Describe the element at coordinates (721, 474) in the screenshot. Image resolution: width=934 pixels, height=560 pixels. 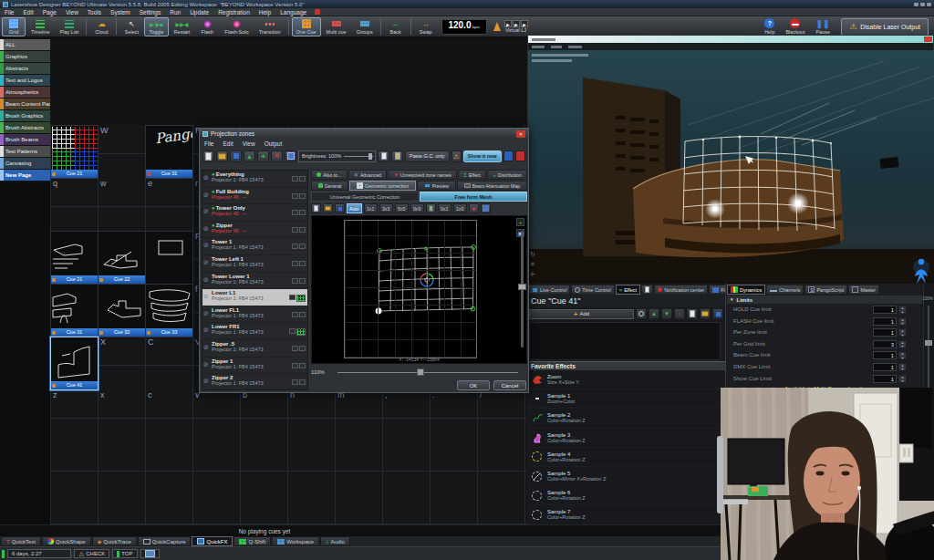
I see `panel-scrollbar` at that location.